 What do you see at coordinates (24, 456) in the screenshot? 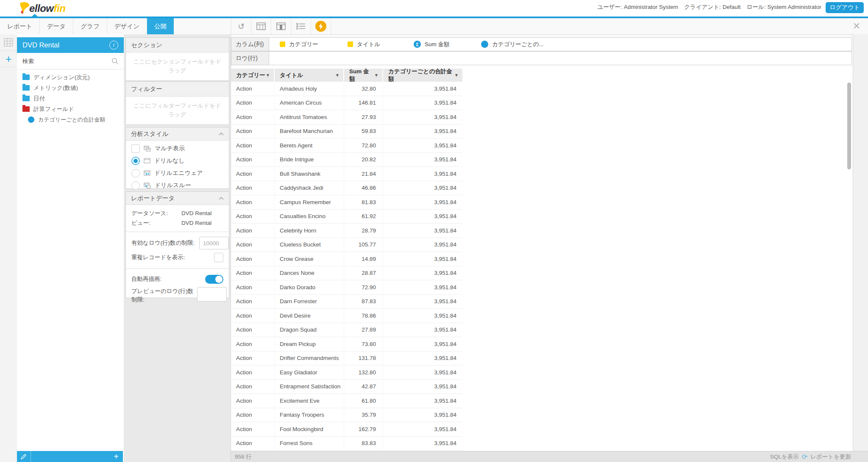
I see `edit-fields-button` at bounding box center [24, 456].